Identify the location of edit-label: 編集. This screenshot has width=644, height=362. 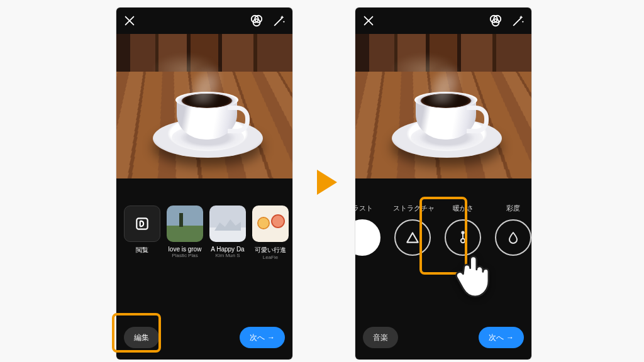
(142, 338).